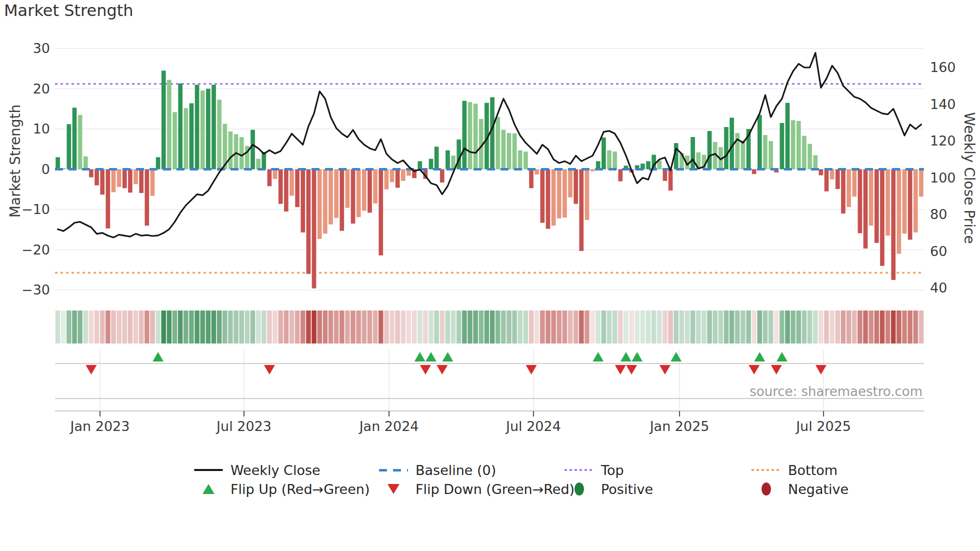  Describe the element at coordinates (579, 489) in the screenshot. I see `positive-dot-icon` at that location.